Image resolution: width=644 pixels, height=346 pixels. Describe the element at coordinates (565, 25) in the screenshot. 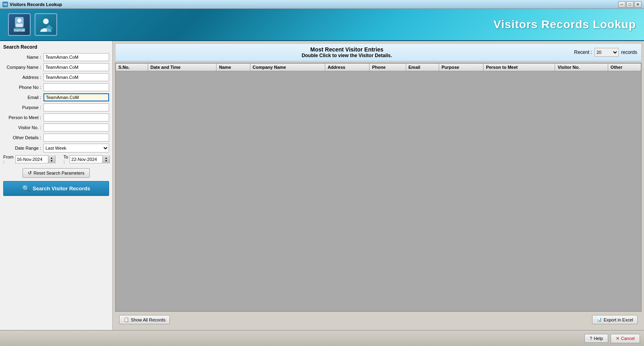

I see `app-title: Visitors Records Lookup` at that location.